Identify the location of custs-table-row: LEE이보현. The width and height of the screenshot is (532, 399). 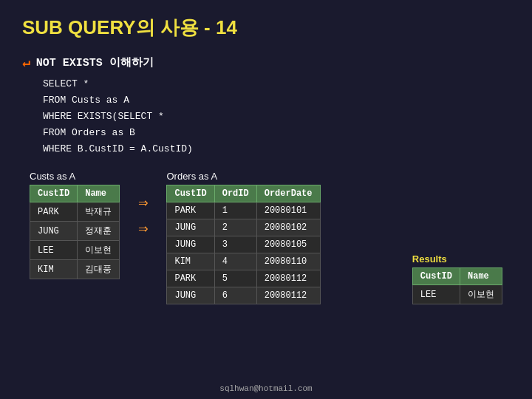
(75, 250).